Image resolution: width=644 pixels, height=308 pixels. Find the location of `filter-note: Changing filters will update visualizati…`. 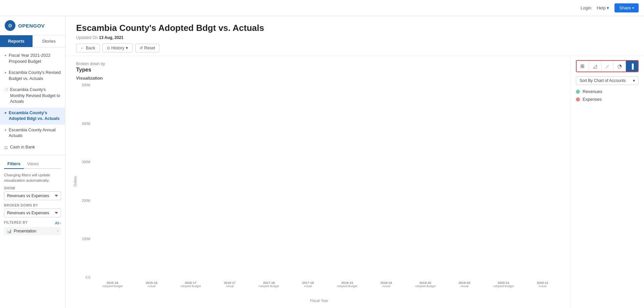

filter-note: Changing filters will update visualizati… is located at coordinates (33, 178).